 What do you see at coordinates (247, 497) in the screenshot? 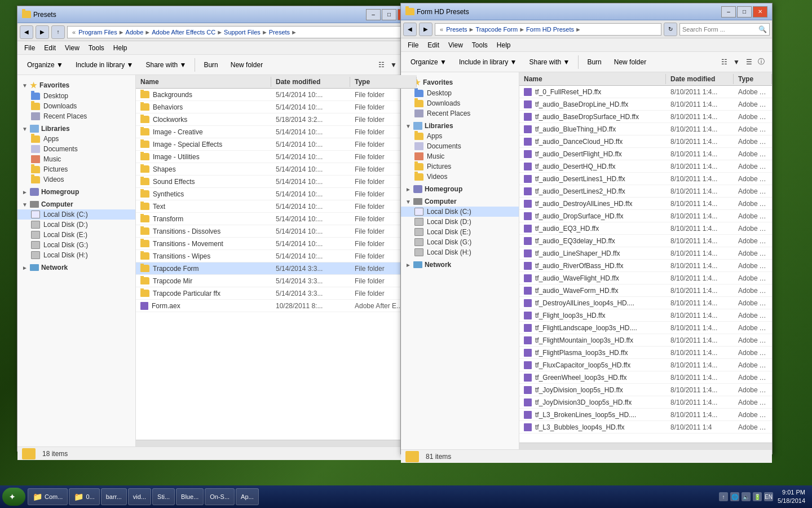
I see `taskbar-item-8: Ap...` at bounding box center [247, 497].